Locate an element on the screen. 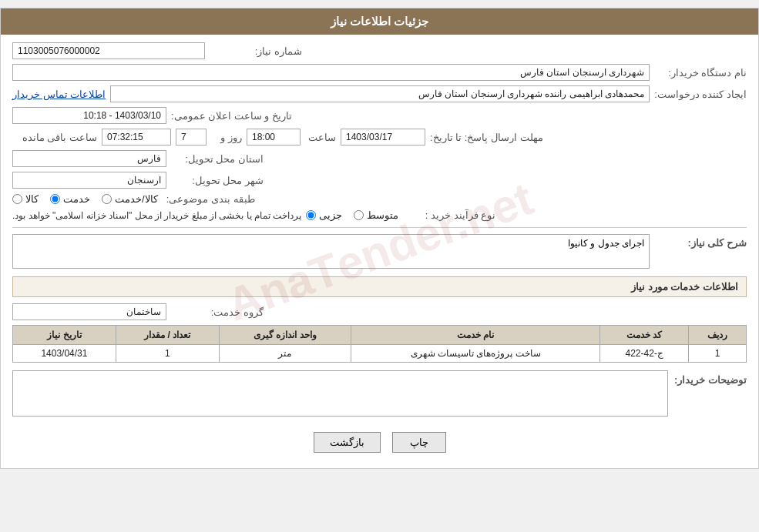 This screenshot has height=532, width=759. page-title: جزئیات اطلاعات نیاز is located at coordinates (379, 22).